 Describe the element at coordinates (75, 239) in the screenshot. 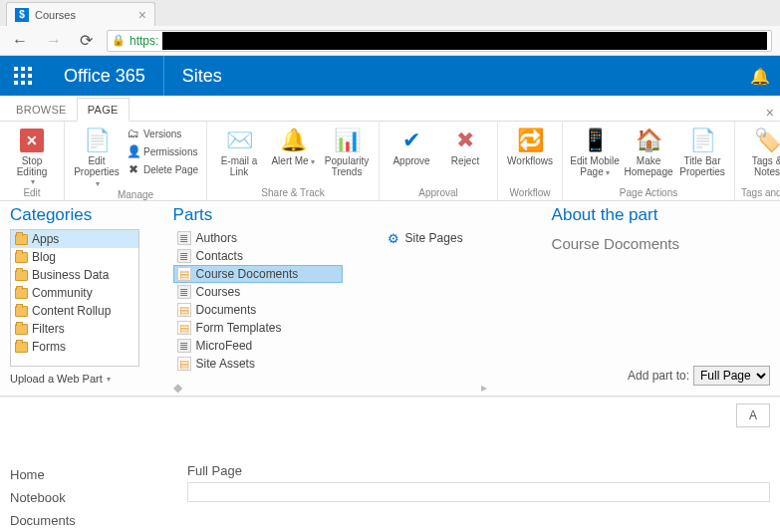

I see `category-item: Apps` at that location.